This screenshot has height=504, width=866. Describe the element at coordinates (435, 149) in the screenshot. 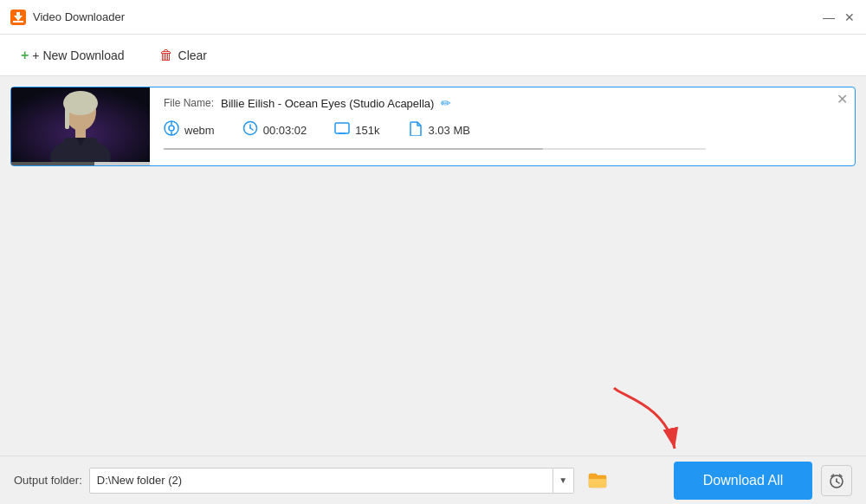

I see `progress-bar-container` at that location.